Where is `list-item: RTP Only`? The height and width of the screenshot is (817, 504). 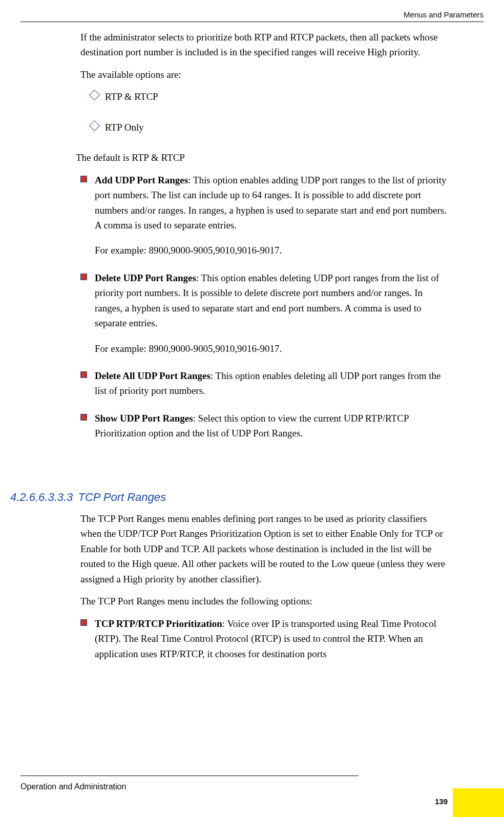 list-item: RTP Only is located at coordinates (270, 127).